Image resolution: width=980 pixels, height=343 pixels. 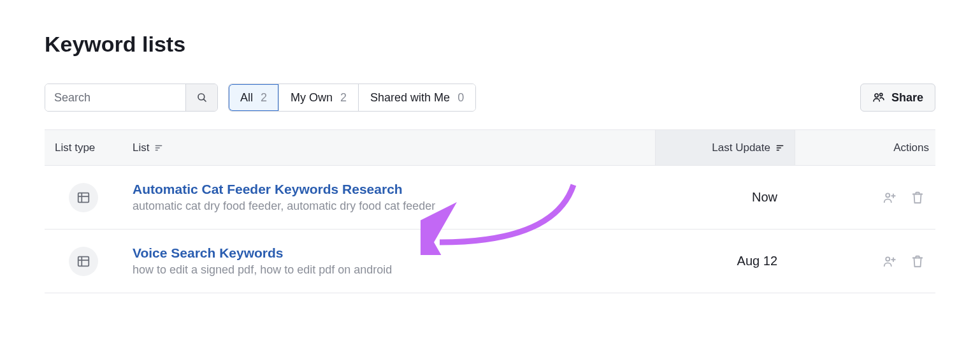 What do you see at coordinates (490, 45) in the screenshot?
I see `page-title: Keyword lists` at bounding box center [490, 45].